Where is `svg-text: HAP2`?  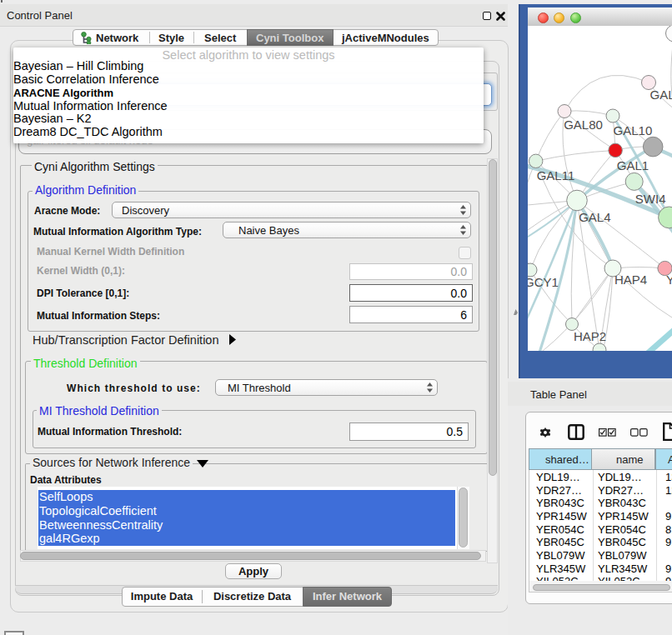
svg-text: HAP2 is located at coordinates (590, 337).